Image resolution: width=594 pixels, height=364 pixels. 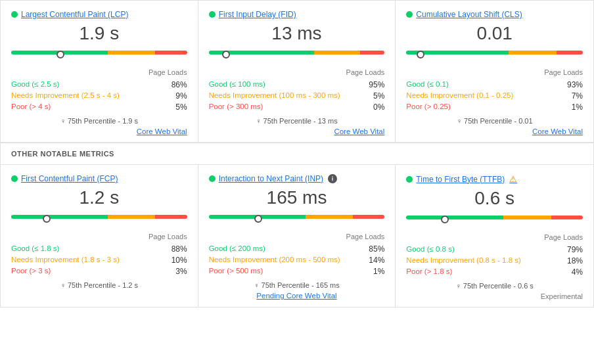 I want to click on inp-stats: Good (≤ 200 ms) 85% Needs Improvement (2…, so click(x=297, y=260).